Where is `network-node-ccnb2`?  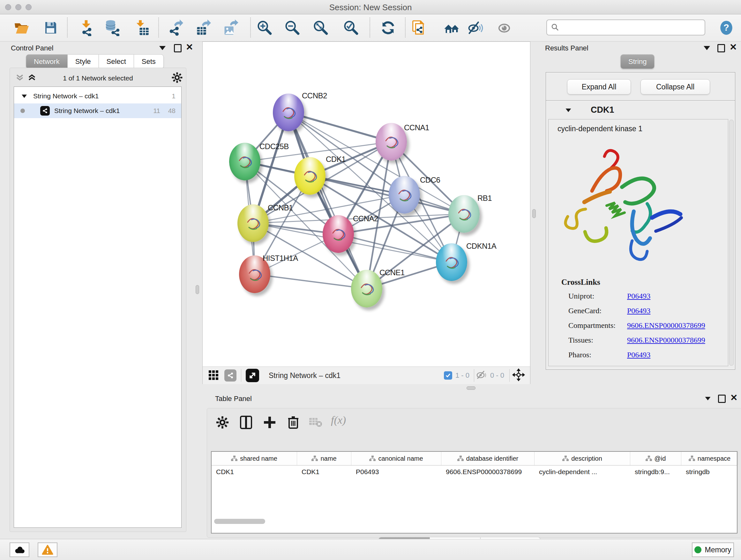 network-node-ccnb2 is located at coordinates (288, 113).